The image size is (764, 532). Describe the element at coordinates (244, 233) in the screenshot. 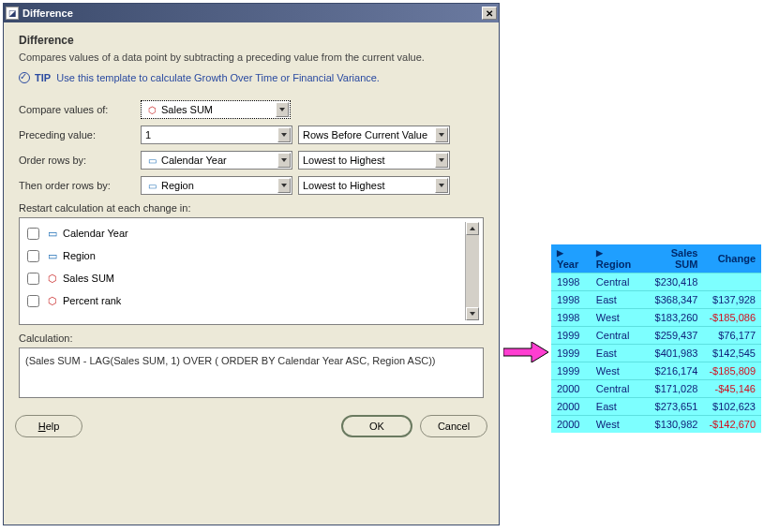

I see `restart-item: ▭Calendar Year` at that location.